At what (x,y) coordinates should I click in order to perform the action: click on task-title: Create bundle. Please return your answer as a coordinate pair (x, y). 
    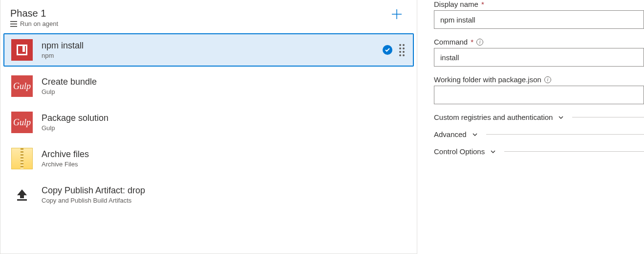
    Looking at the image, I should click on (224, 82).